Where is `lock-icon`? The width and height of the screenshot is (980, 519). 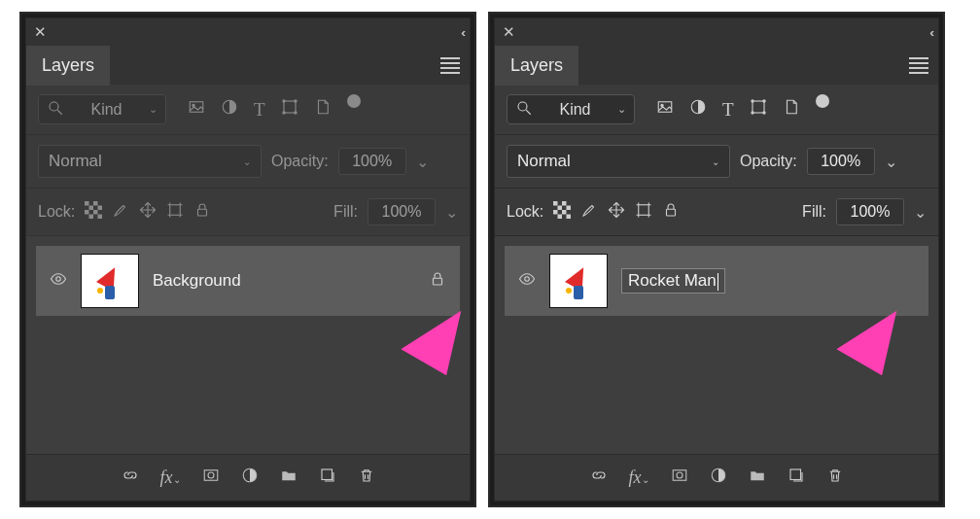
lock-icon is located at coordinates (438, 282).